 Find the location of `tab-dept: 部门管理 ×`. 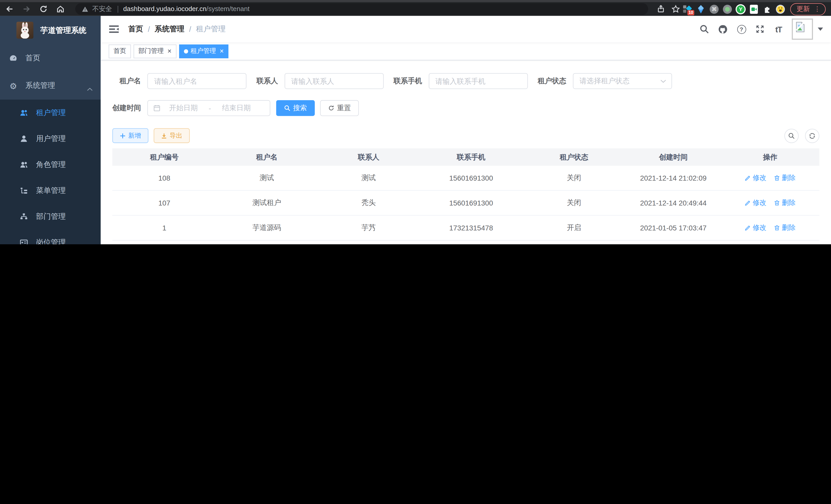

tab-dept: 部门管理 × is located at coordinates (155, 51).